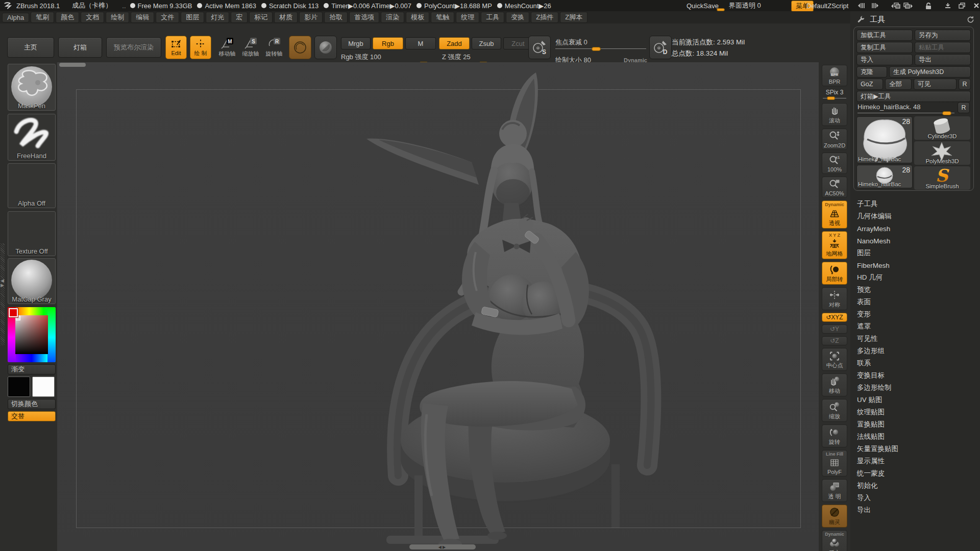 The width and height of the screenshot is (980, 551). What do you see at coordinates (915, 278) in the screenshot?
I see `section-HD 几何: HD 几何` at bounding box center [915, 278].